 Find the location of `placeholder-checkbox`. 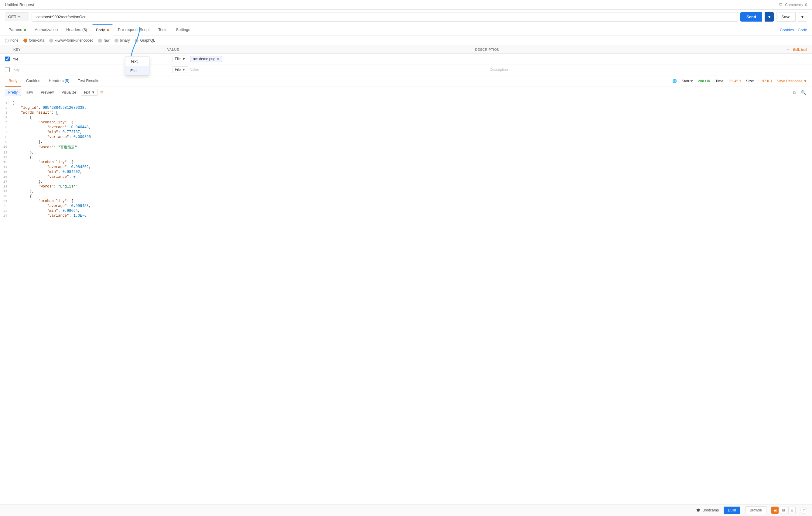

placeholder-checkbox is located at coordinates (7, 70).